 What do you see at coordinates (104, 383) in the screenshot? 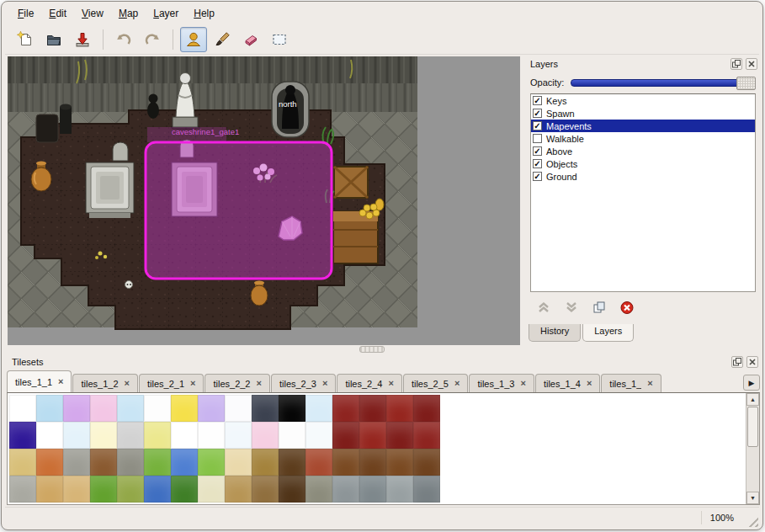
I see `tileset-tab: tiles_1_2` at bounding box center [104, 383].